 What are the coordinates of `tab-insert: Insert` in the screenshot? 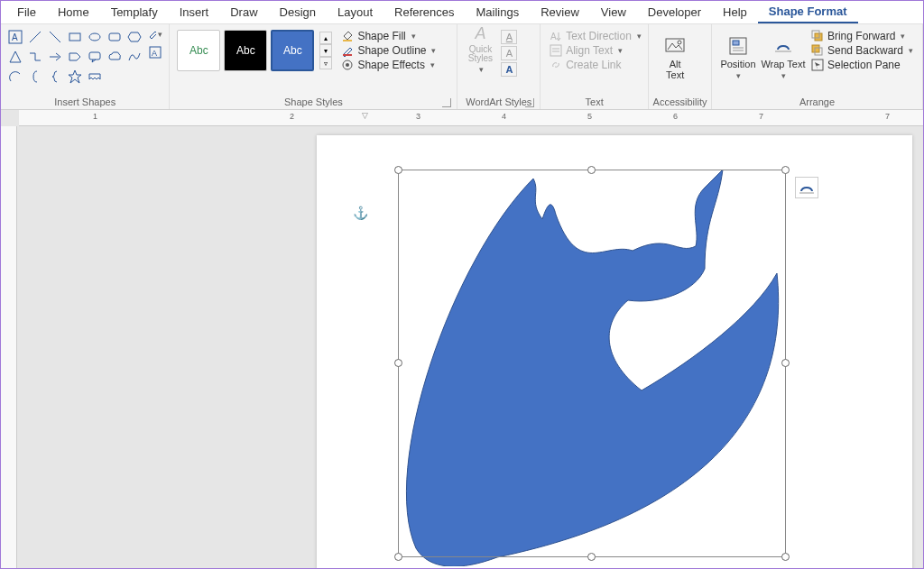 It's located at (195, 13).